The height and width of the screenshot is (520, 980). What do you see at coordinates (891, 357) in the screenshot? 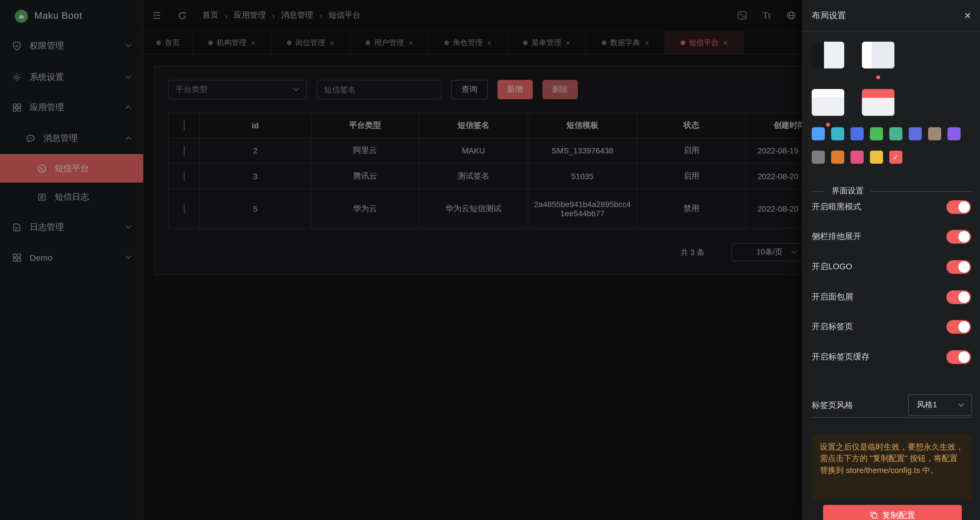
I see `toggle-row-tabs-cache: 开启标签页缓存` at bounding box center [891, 357].